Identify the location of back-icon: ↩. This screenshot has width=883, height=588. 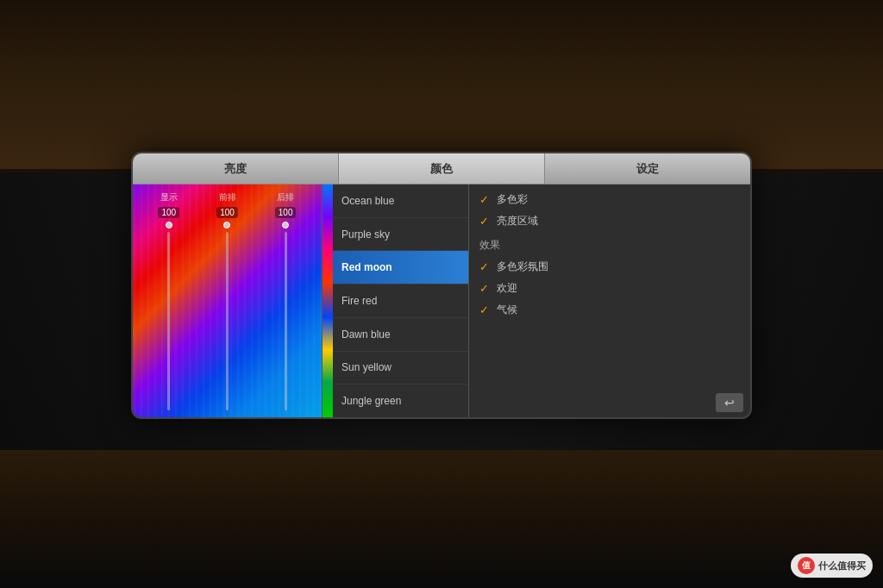
(730, 403).